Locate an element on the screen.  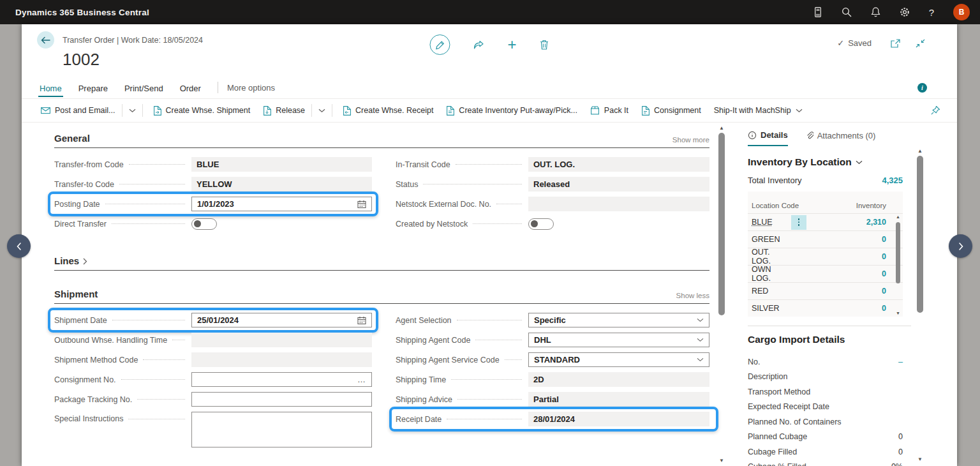
shipment-section-title: Shipment is located at coordinates (76, 294).